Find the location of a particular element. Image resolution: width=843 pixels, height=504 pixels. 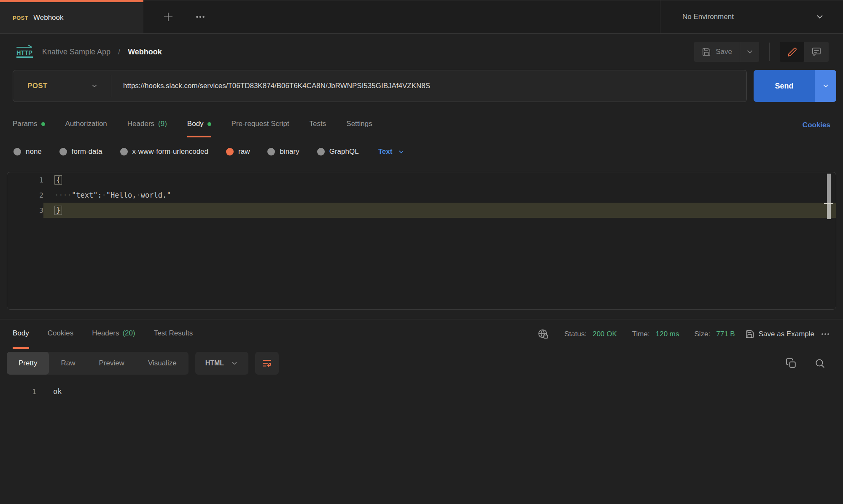

body-mode-binary: binary is located at coordinates (283, 152).